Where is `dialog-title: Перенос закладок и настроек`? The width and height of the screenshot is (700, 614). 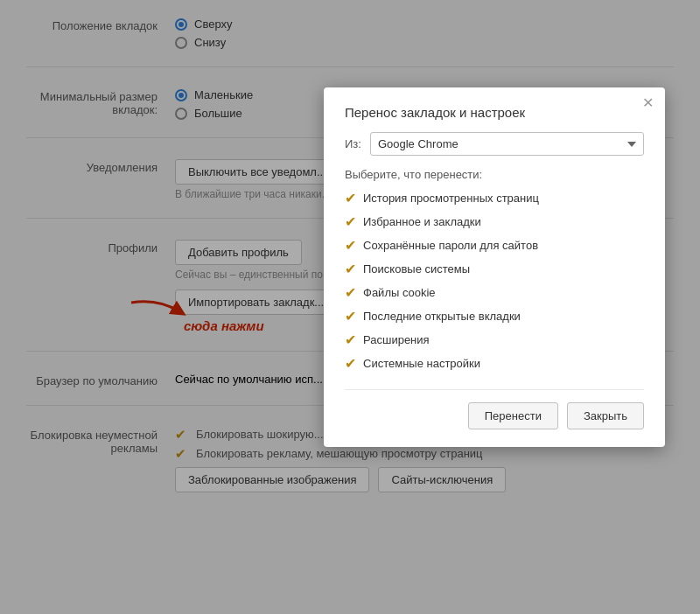
dialog-title: Перенос закладок и настроек is located at coordinates (494, 112).